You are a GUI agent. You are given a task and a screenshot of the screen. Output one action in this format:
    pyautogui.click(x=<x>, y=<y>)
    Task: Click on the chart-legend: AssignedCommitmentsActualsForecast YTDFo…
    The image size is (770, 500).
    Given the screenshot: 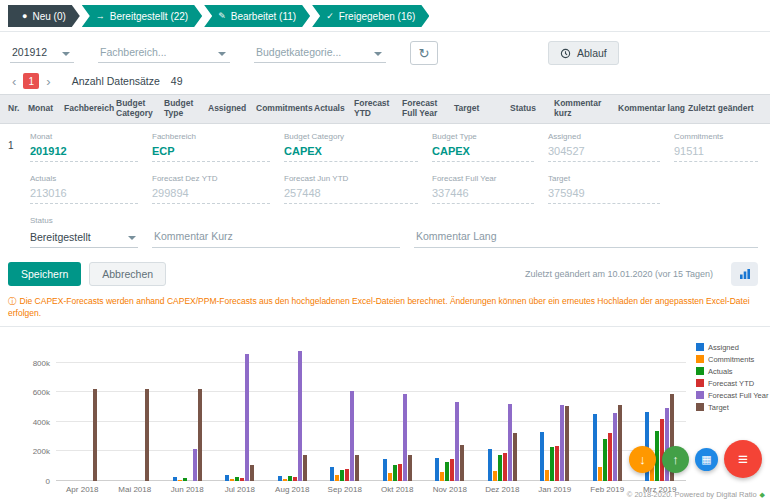 What is the action you would take?
    pyautogui.click(x=733, y=378)
    